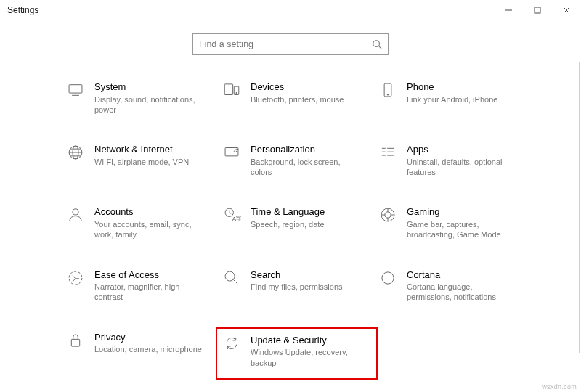  What do you see at coordinates (377, 44) in the screenshot?
I see `search-icon` at bounding box center [377, 44].